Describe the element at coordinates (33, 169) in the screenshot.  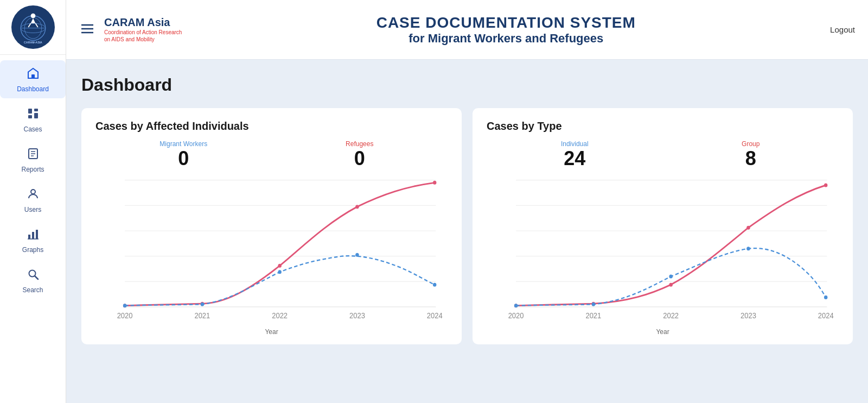
I see `sidebar-item-reports-label: Reports` at that location.